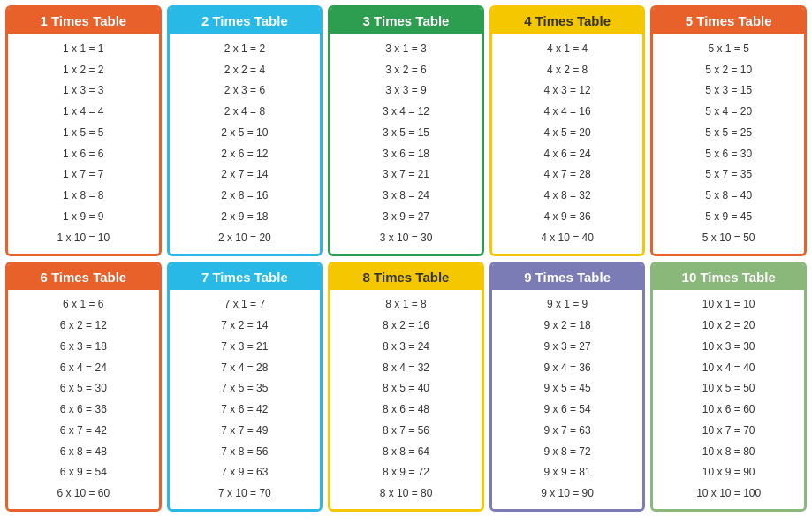 The width and height of the screenshot is (812, 517). What do you see at coordinates (728, 21) in the screenshot?
I see `table-header-5: 5 Times Table` at bounding box center [728, 21].